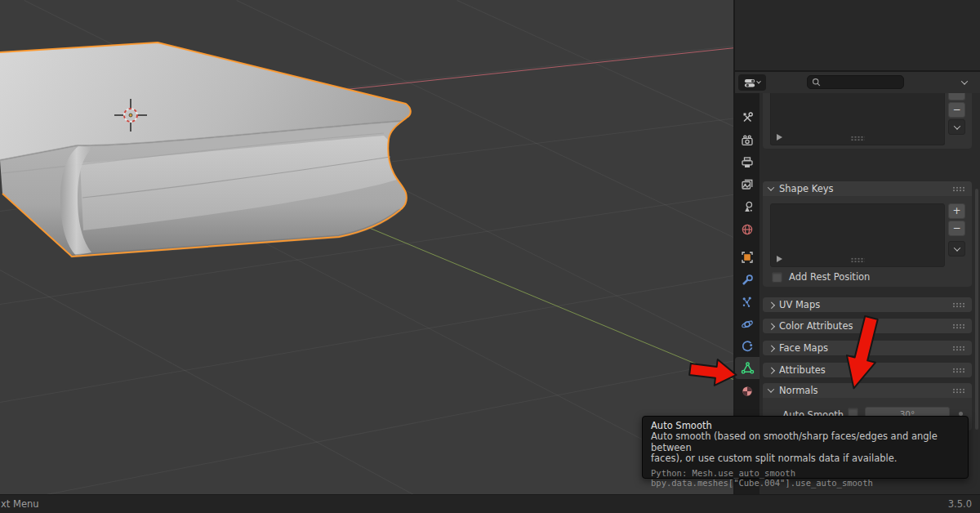 The width and height of the screenshot is (980, 513). I want to click on remove-item-button, so click(957, 96).